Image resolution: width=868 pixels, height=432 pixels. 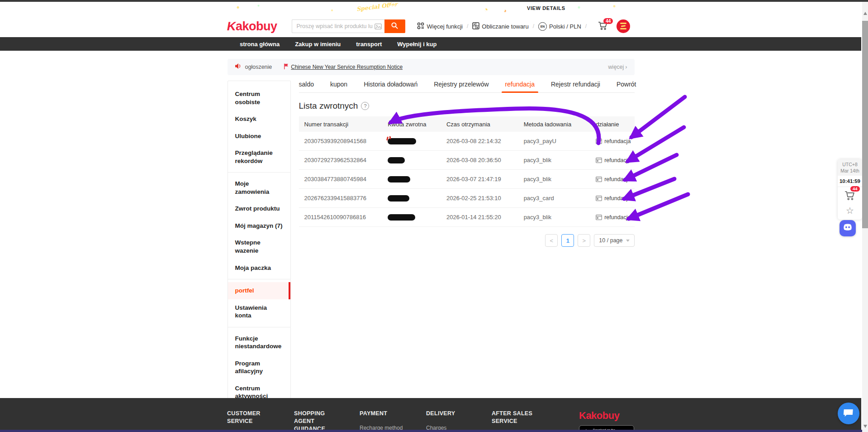 I want to click on table-row: 2030729273962532864 2026-03-08 20:36:50 …, so click(x=467, y=160).